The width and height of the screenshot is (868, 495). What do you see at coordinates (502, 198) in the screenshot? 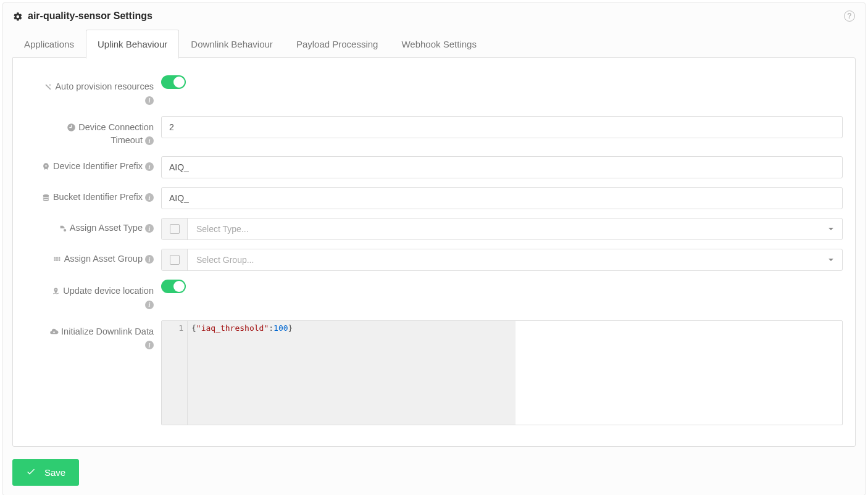
I see `bucket-prefix-input` at bounding box center [502, 198].